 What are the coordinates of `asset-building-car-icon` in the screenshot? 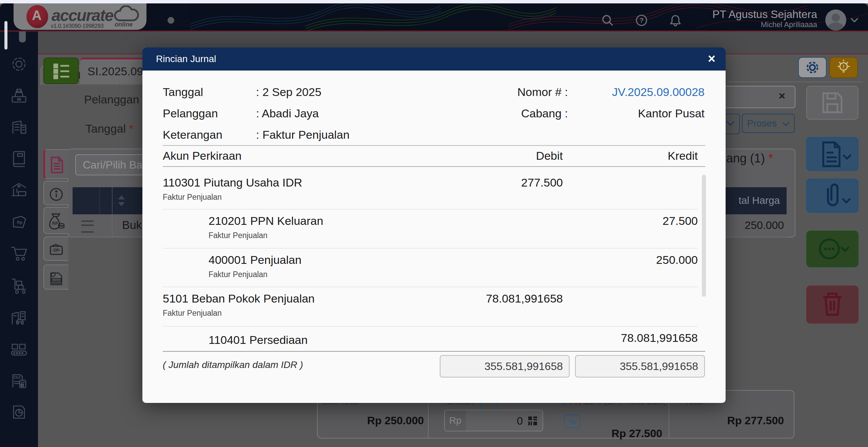 It's located at (19, 318).